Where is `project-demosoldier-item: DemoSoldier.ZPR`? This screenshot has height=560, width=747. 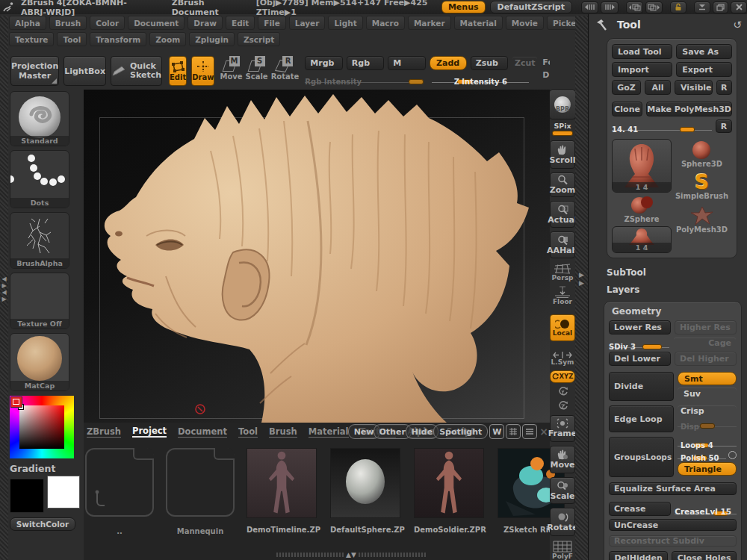
project-demosoldier-item: DemoSoldier.ZPR is located at coordinates (450, 491).